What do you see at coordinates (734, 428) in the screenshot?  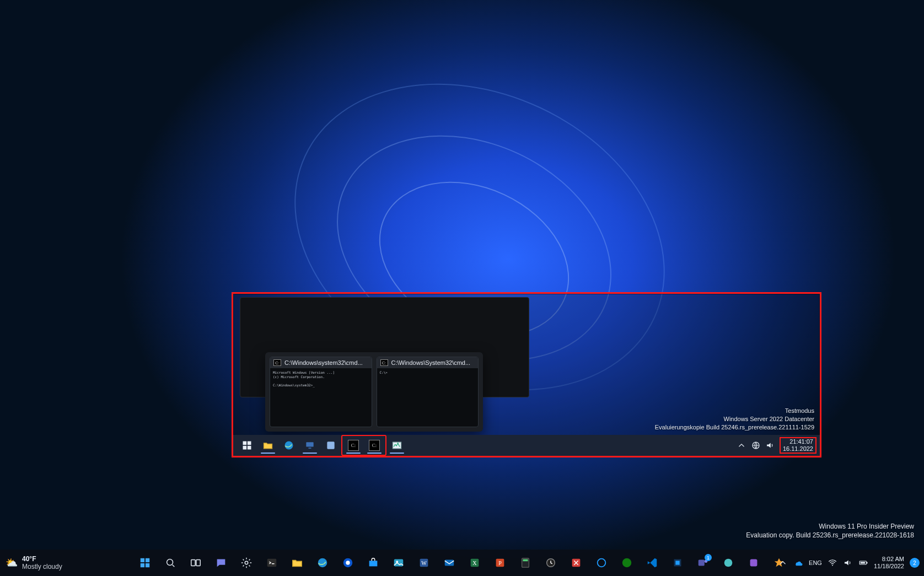 I see `inner-watermark-line3: Evaluierungskopie Build 25246.rs_prerele…` at bounding box center [734, 428].